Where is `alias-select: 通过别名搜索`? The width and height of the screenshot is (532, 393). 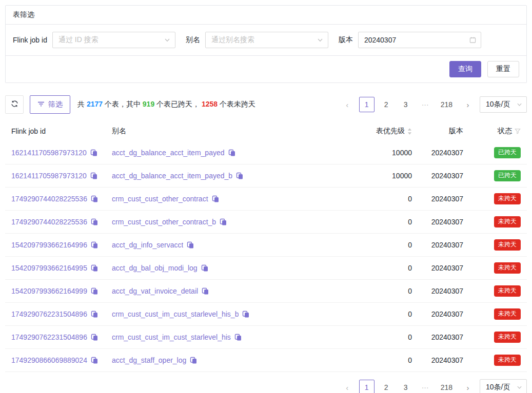
alias-select: 通过别名搜索 is located at coordinates (267, 40).